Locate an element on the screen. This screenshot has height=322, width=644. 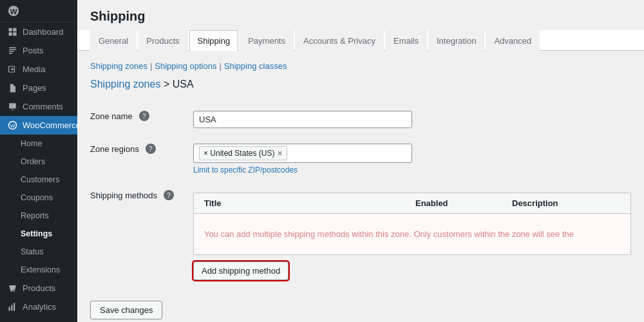
shipping-classes-link: Shipping classes is located at coordinates (256, 66).